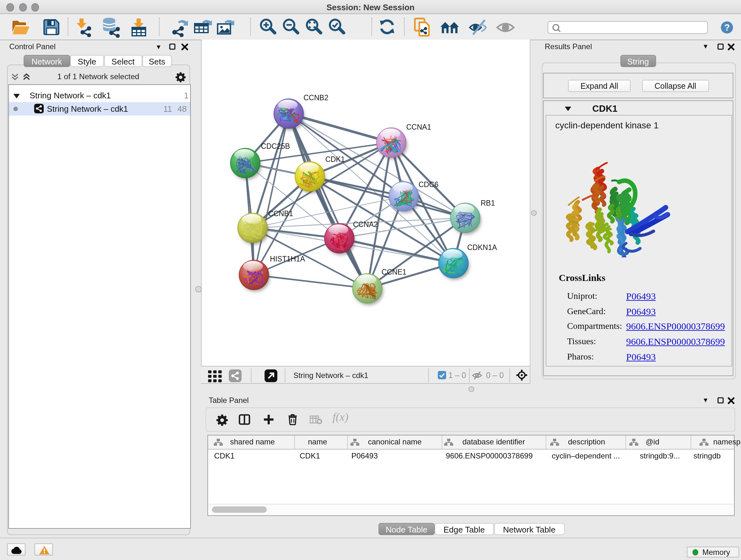  What do you see at coordinates (287, 259) in the screenshot?
I see `svg-text: HIST1H1A` at bounding box center [287, 259].